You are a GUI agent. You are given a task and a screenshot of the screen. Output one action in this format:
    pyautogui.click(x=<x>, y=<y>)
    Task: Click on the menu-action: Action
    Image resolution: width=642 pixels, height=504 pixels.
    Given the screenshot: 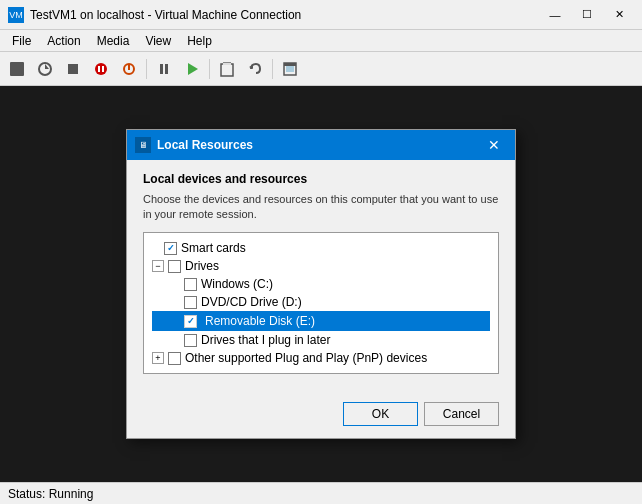 What is the action you would take?
    pyautogui.click(x=64, y=41)
    